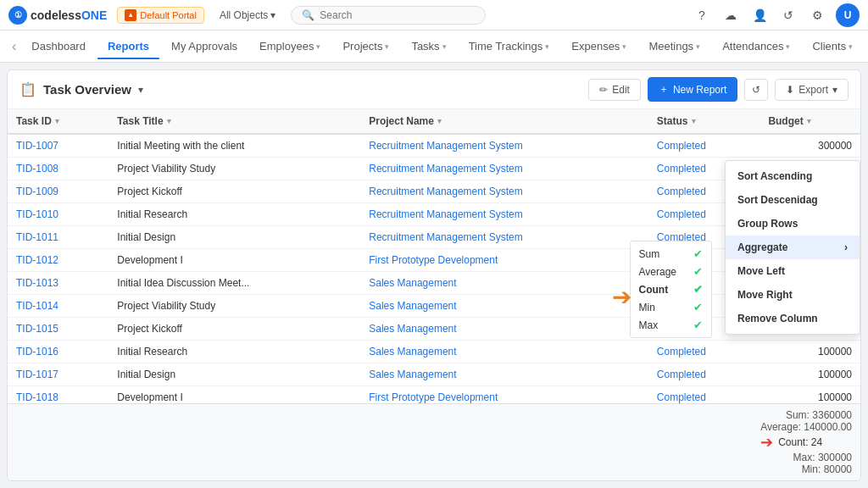  What do you see at coordinates (18, 15) in the screenshot?
I see `logo-icon: ①` at bounding box center [18, 15].